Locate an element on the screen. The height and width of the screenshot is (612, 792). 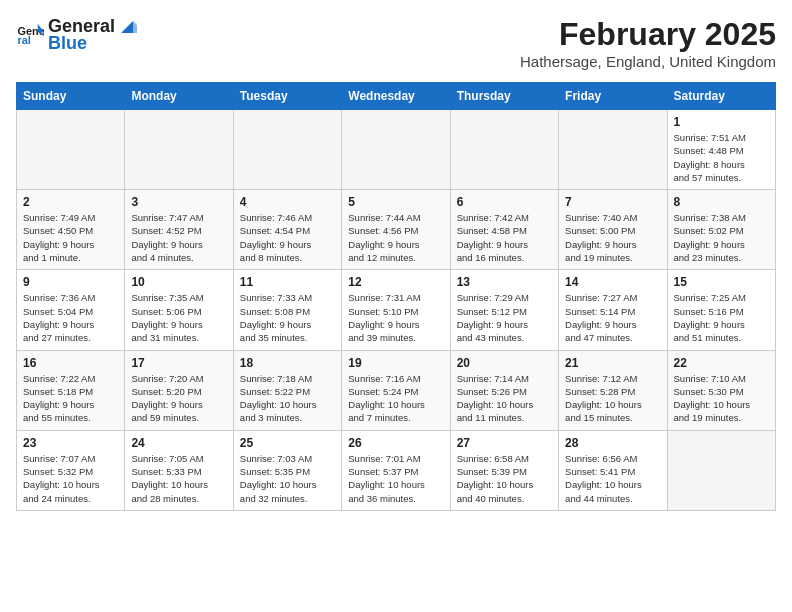
day-info: Sunrise: 7:22 AM Sunset: 5:18 PM Dayligh… is located at coordinates (70, 398).